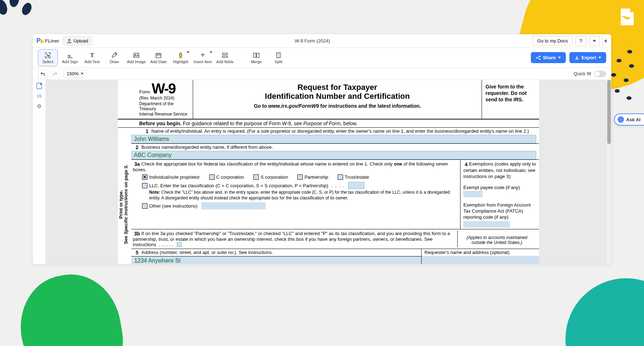 This screenshot has width=644, height=346. I want to click on add-fields-tool: Add fields, so click(225, 58).